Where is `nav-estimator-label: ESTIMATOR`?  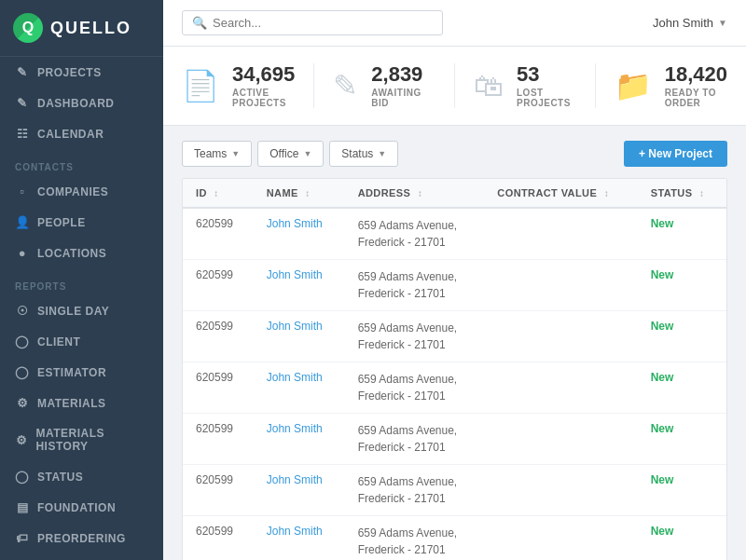 nav-estimator-label: ESTIMATOR is located at coordinates (72, 373).